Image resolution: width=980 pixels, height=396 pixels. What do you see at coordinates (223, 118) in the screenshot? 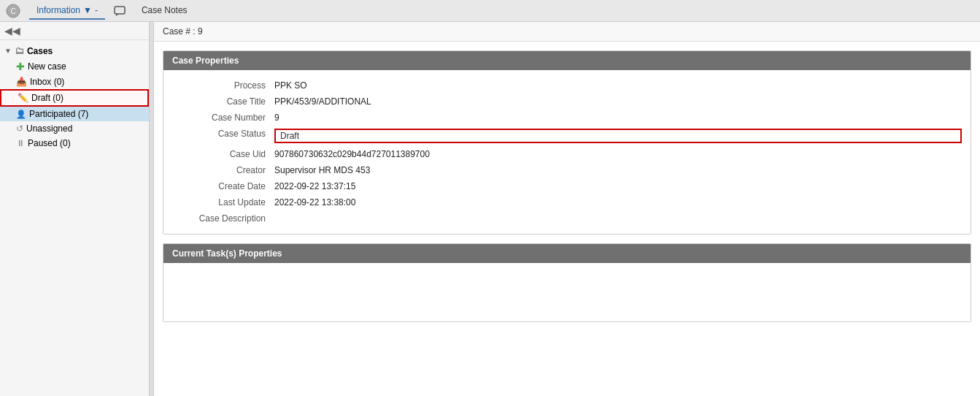
I see `case-number-field-label: Case Number` at bounding box center [223, 118].